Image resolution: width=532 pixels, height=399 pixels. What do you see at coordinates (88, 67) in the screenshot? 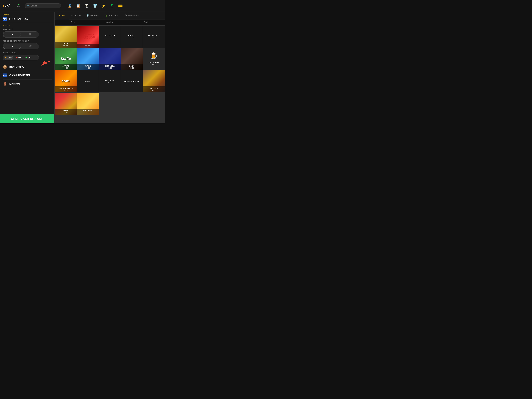
I see `product-water-overlay: WATER $1.00` at bounding box center [88, 67].